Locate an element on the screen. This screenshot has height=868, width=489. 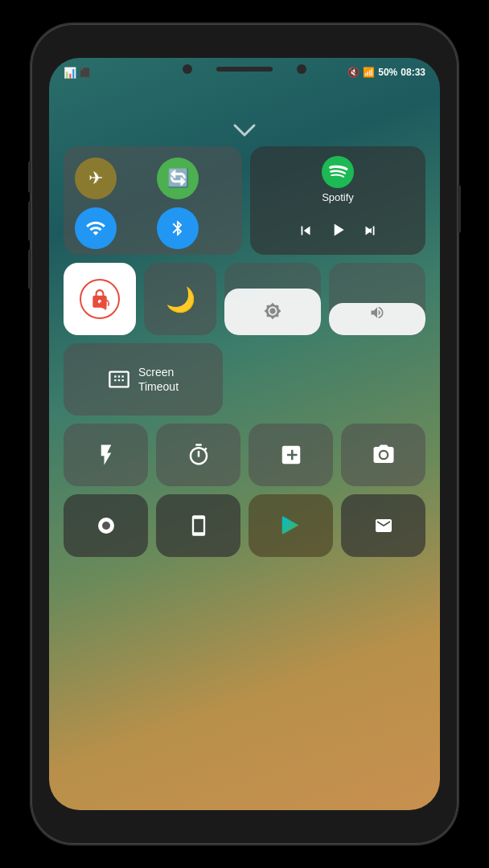
screen-timeout-icon is located at coordinates (119, 379).